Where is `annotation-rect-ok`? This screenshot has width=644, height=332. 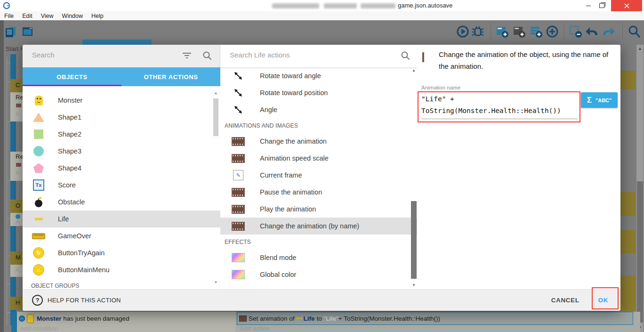
annotation-rect-ok is located at coordinates (605, 299).